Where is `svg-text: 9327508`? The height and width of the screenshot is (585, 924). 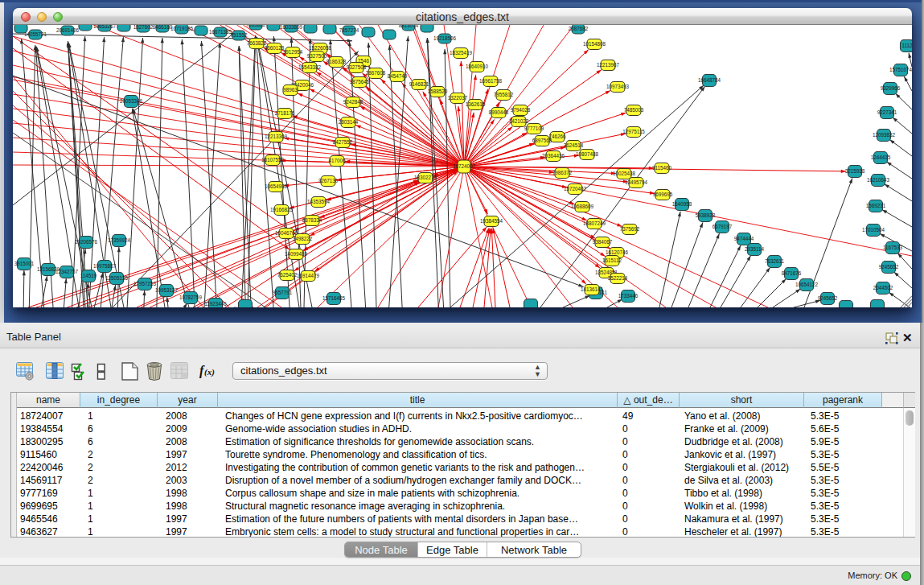
svg-text: 9327508 is located at coordinates (357, 68).